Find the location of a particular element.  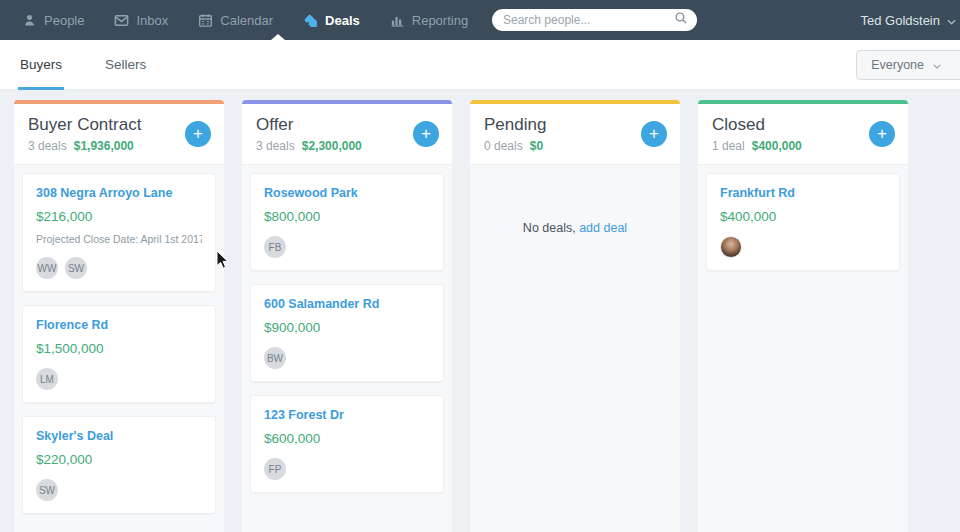

column-header: Closed1 deal$400,000+ is located at coordinates (803, 134).